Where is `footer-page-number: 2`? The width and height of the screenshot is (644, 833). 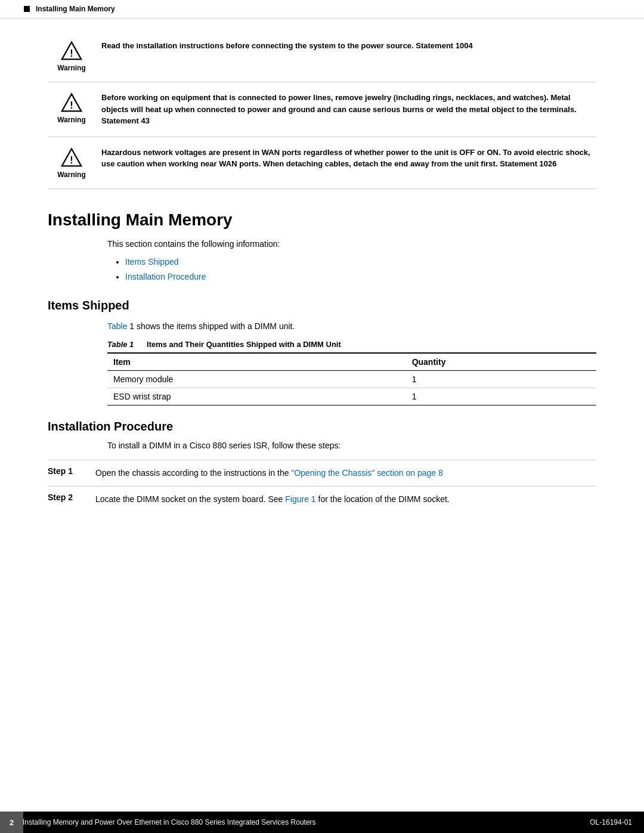
footer-page-number: 2 is located at coordinates (12, 822).